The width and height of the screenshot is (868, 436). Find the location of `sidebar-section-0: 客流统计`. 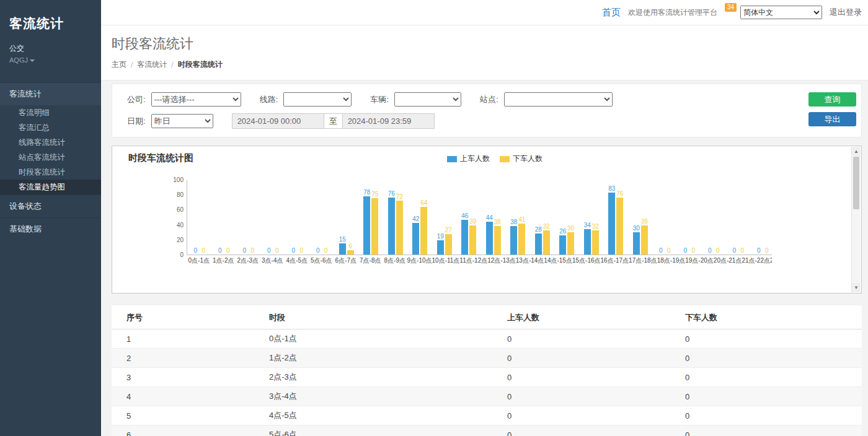

sidebar-section-0: 客流统计 is located at coordinates (51, 94).